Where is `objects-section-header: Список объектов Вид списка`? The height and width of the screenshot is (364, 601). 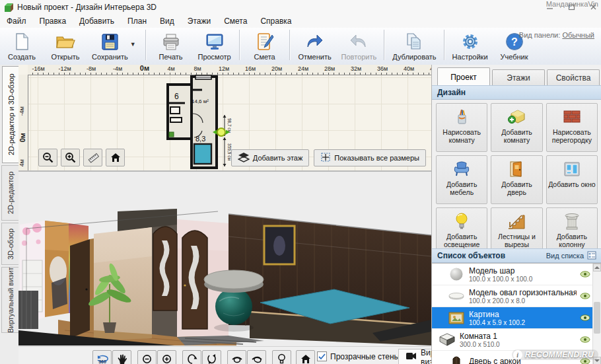
objects-section-header: Список объектов Вид списка is located at coordinates (516, 256).